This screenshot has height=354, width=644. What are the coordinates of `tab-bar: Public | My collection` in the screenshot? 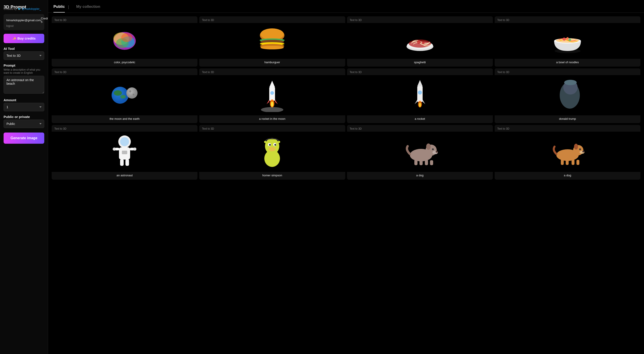 It's located at (346, 6).